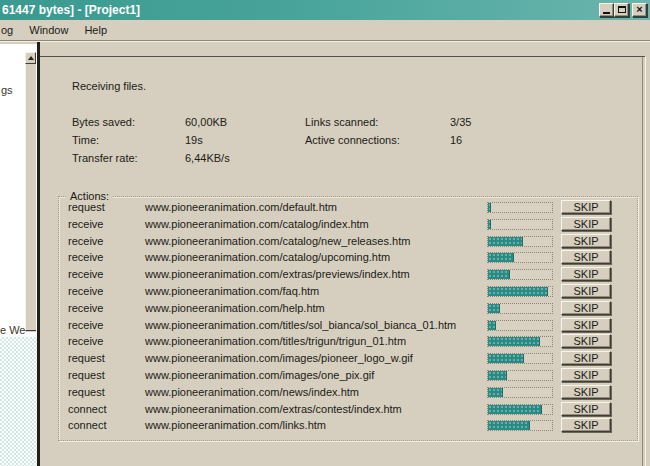 The height and width of the screenshot is (466, 650). I want to click on time-value: 19s, so click(194, 140).